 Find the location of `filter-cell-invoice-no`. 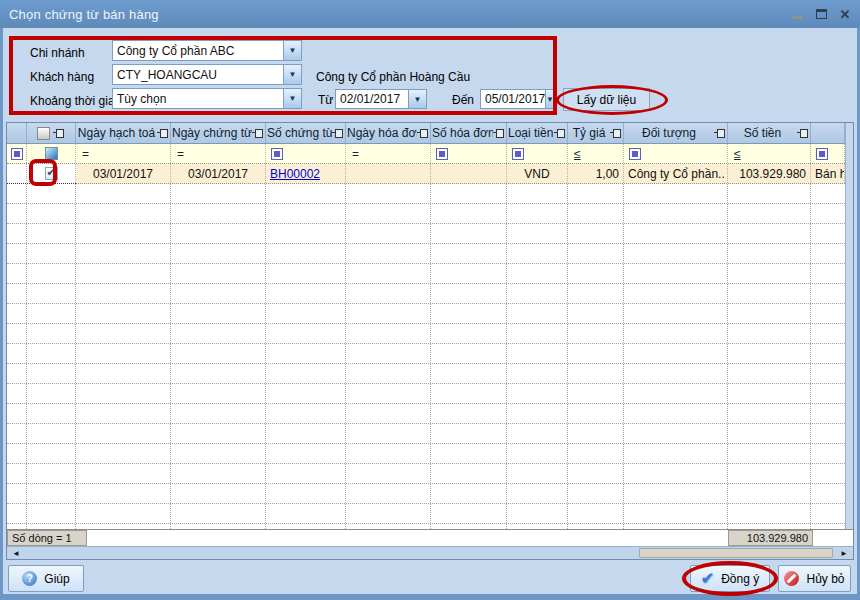

filter-cell-invoice-no is located at coordinates (469, 154).